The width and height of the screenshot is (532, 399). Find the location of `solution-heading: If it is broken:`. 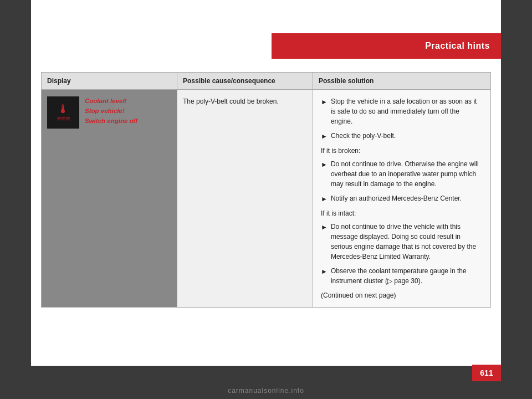

solution-heading: If it is broken: is located at coordinates (402, 151).